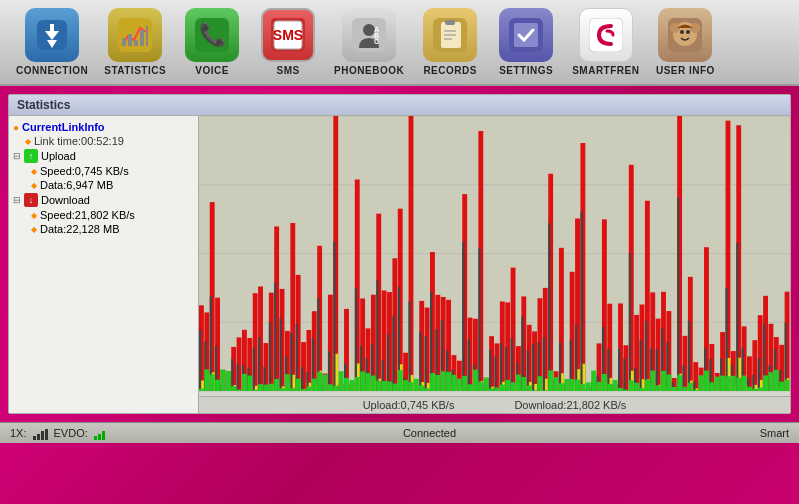  I want to click on userinfo-icon, so click(685, 35).